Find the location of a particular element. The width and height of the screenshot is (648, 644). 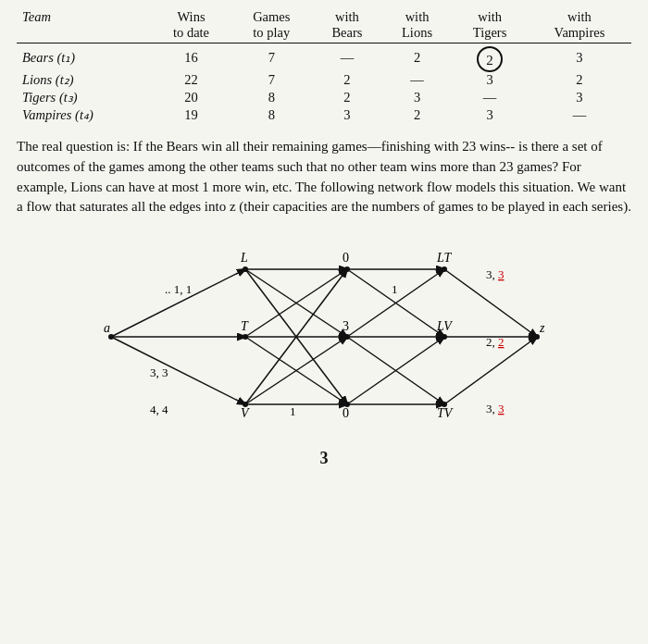

node-3mid-label: 3 is located at coordinates (346, 326).